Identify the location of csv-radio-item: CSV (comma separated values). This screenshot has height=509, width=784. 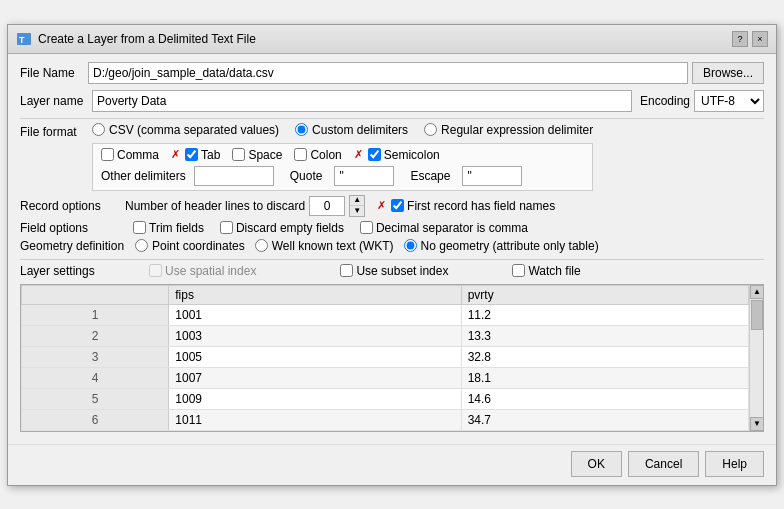
(186, 130).